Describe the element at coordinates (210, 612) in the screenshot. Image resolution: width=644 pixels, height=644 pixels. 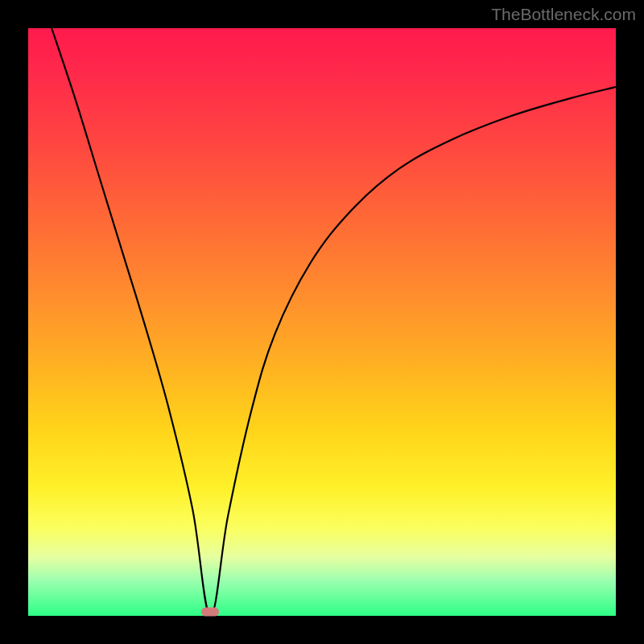
I see `minimum-marker` at that location.